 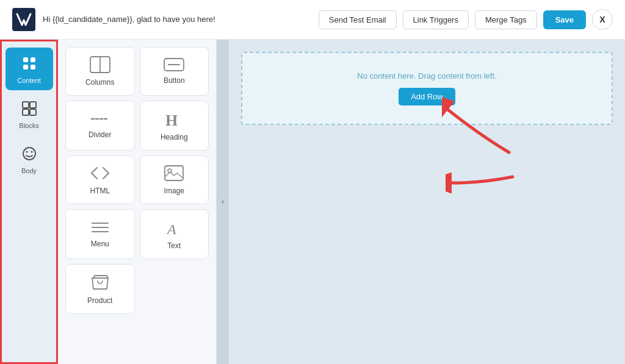 What do you see at coordinates (427, 96) in the screenshot?
I see `add-row-button: Add Row` at bounding box center [427, 96].